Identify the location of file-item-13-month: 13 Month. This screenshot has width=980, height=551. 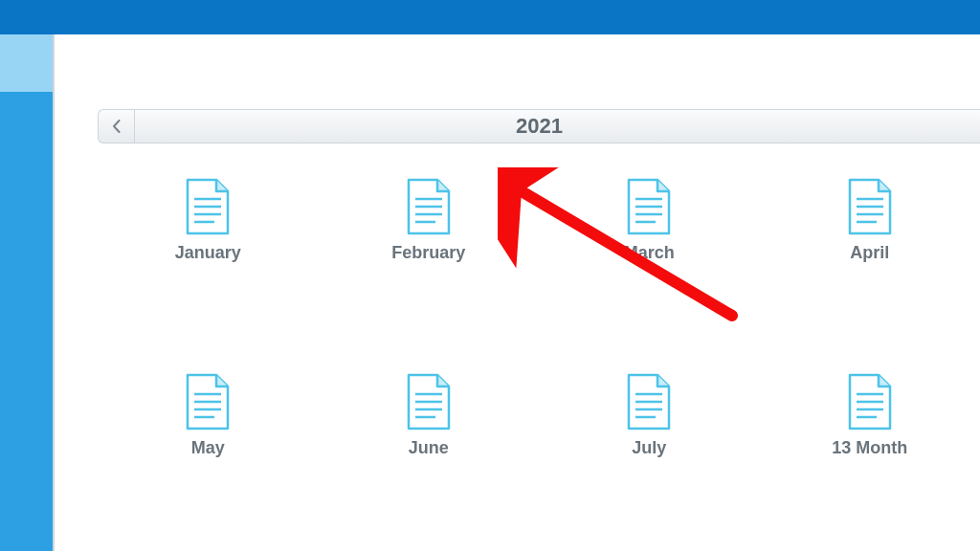
(871, 415).